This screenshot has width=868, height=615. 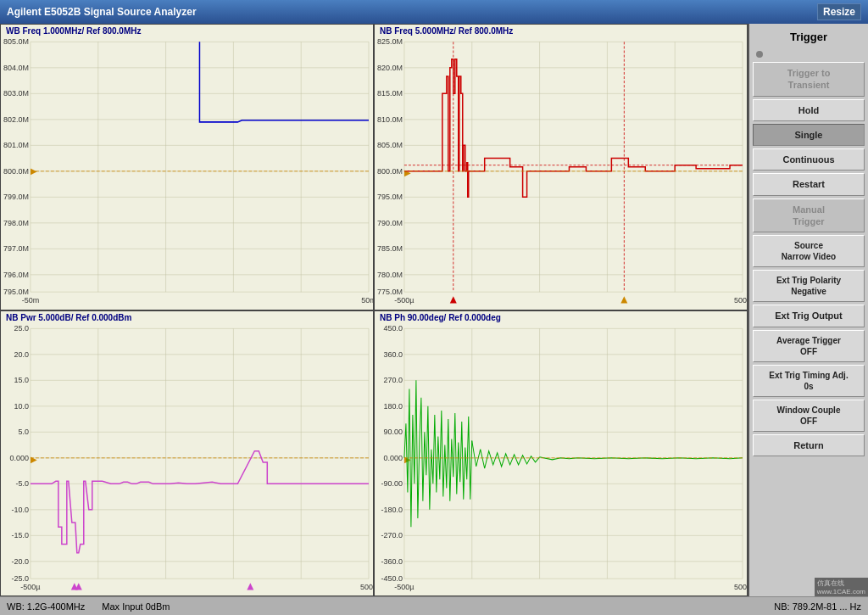 I want to click on status-right: NB: 789.2M-81 ... Hz, so click(x=817, y=607).